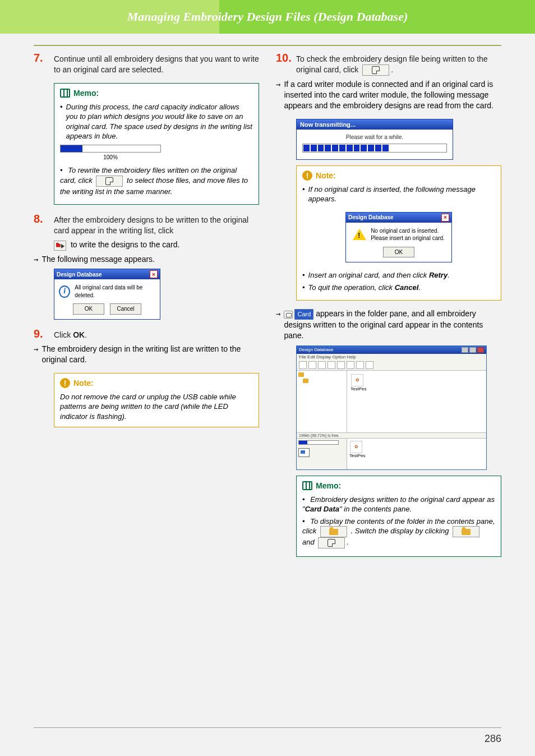  I want to click on capacity-indicator, so click(110, 149).